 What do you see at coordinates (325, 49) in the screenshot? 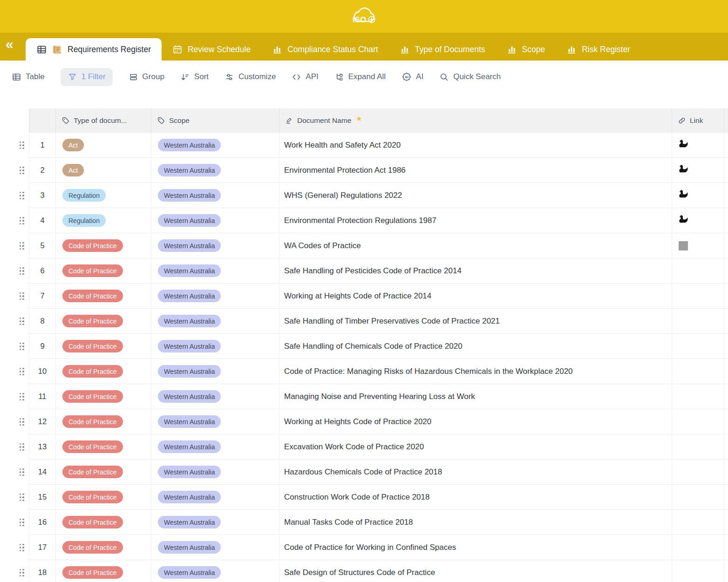
I see `view-tab-compliance-status-chart: Compliance Status Chart` at bounding box center [325, 49].